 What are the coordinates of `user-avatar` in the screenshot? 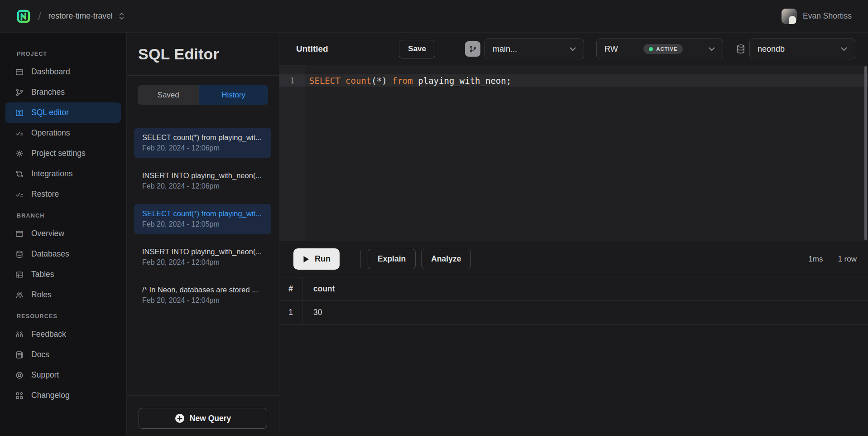 It's located at (789, 16).